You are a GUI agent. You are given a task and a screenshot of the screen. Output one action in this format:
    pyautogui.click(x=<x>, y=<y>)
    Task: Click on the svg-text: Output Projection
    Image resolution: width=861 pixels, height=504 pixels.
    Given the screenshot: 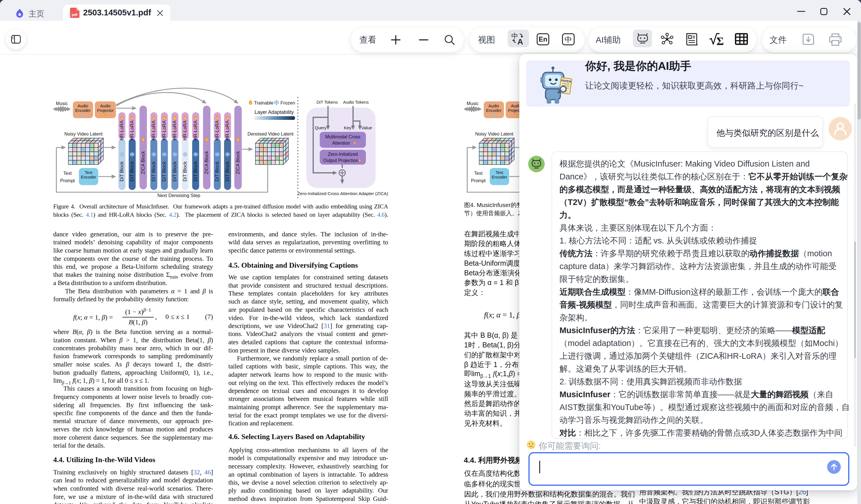 What is the action you would take?
    pyautogui.click(x=341, y=161)
    